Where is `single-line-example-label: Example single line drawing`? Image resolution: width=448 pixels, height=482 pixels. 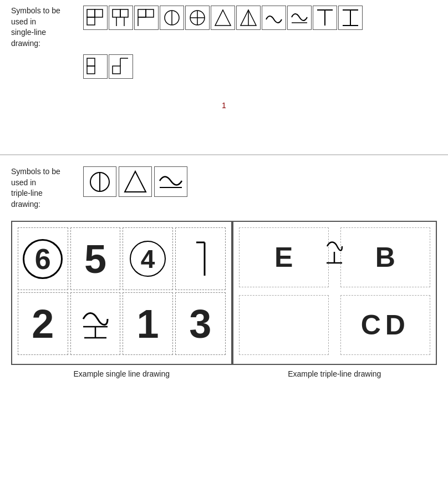 single-line-example-label: Example single line drawing is located at coordinates (122, 374).